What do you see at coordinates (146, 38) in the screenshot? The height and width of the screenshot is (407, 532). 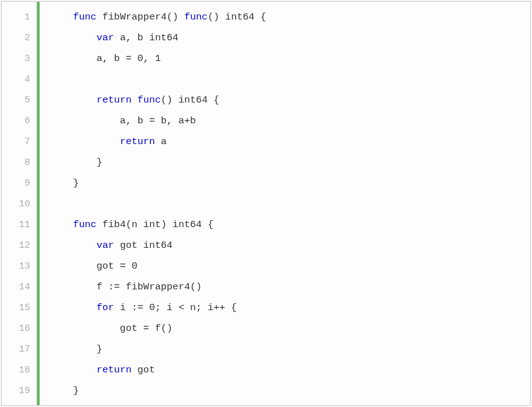 I see `code-token: a, b int64` at bounding box center [146, 38].